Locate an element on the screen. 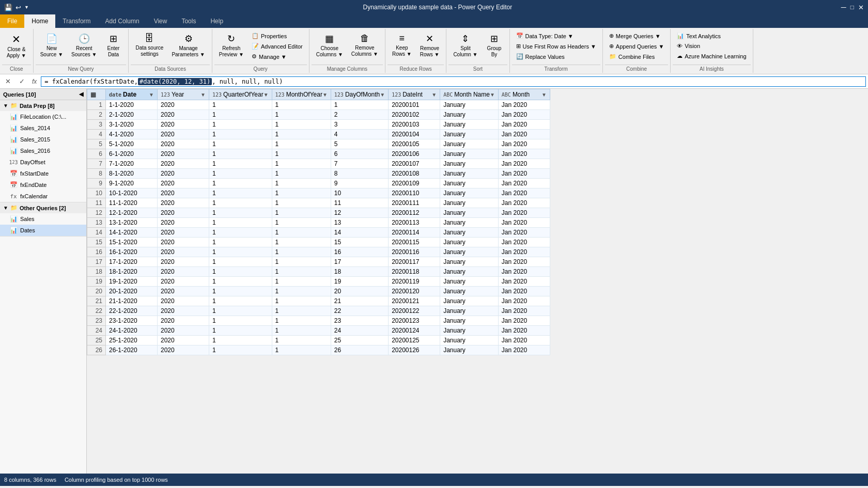  table-row: 33-1-2020202011320200103JanuaryJan 2020 is located at coordinates (319, 125).